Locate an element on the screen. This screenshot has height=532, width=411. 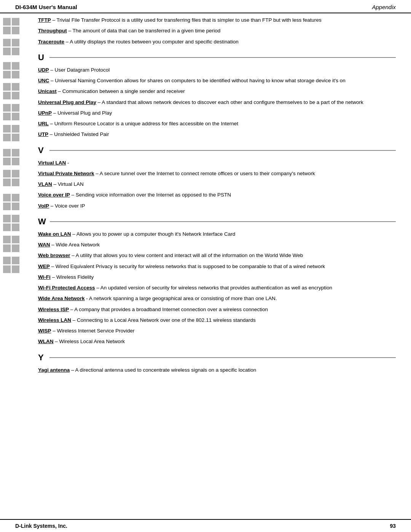
term-udp: UDP is located at coordinates (43, 70).